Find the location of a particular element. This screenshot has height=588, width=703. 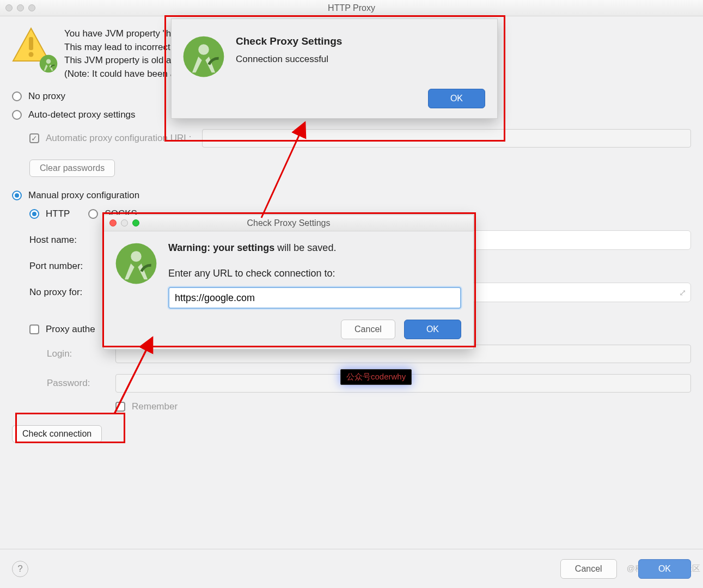

check-proxy-success-dialog: Check Proxy Settings Connection successf… is located at coordinates (334, 69).